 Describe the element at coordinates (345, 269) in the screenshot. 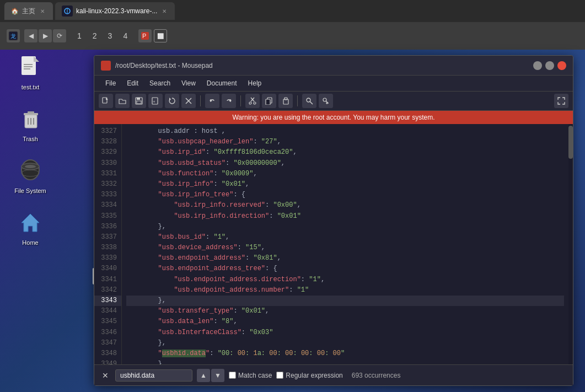

I see `code-line-3340: "usb.endpoint_address_tree": {` at that location.